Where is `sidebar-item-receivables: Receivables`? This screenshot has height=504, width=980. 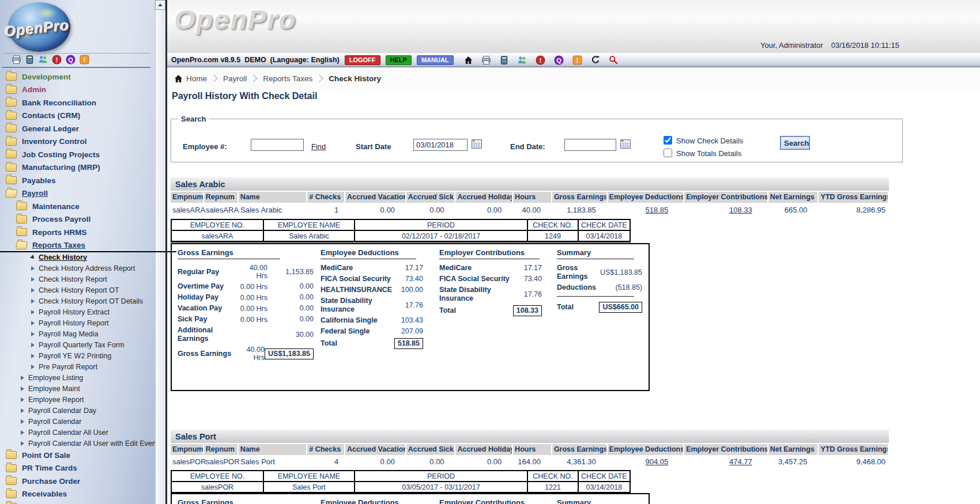 sidebar-item-receivables: Receivables is located at coordinates (77, 494).